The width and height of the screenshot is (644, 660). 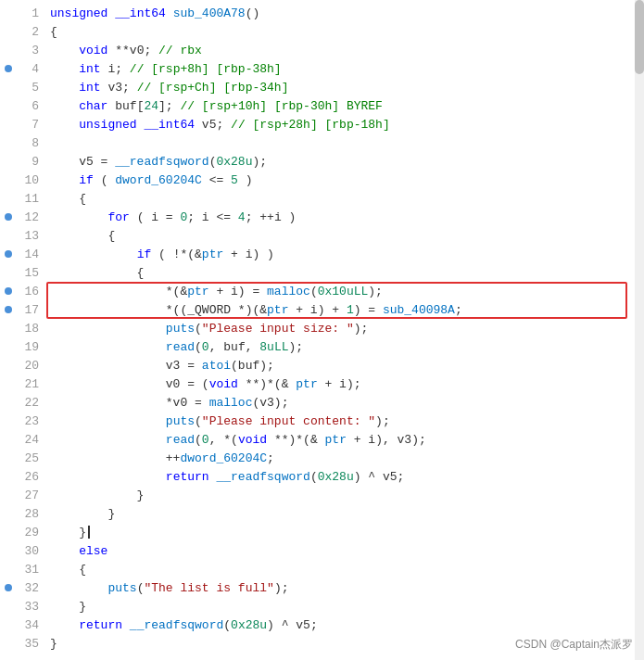 I want to click on line-number: 23, so click(x=32, y=421).